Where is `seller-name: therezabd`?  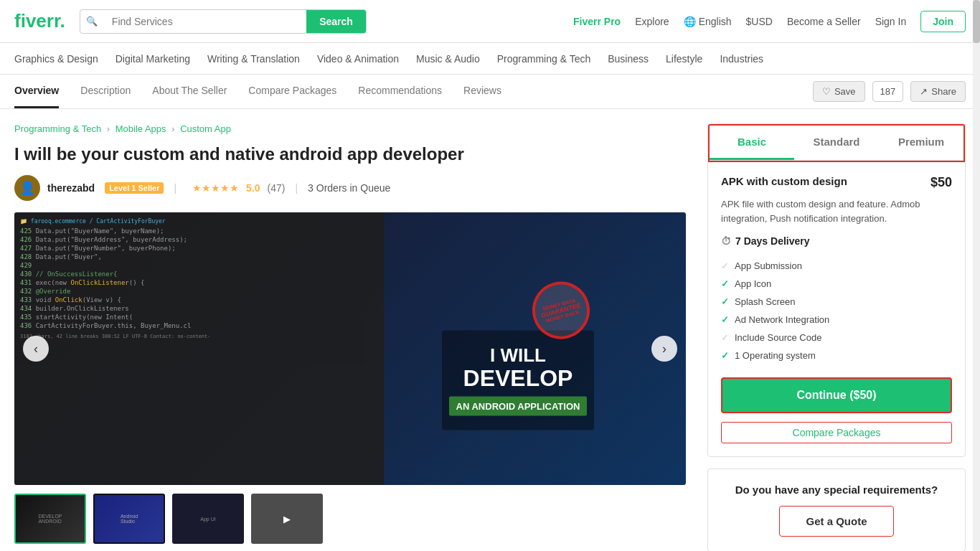 seller-name: therezabd is located at coordinates (71, 188).